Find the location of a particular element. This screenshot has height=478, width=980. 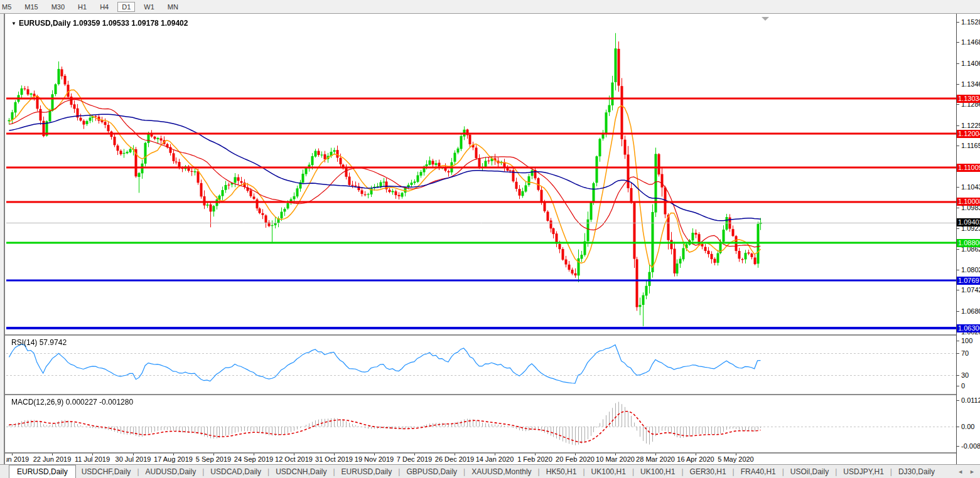

level-price-label: 1.11009 is located at coordinates (968, 168).